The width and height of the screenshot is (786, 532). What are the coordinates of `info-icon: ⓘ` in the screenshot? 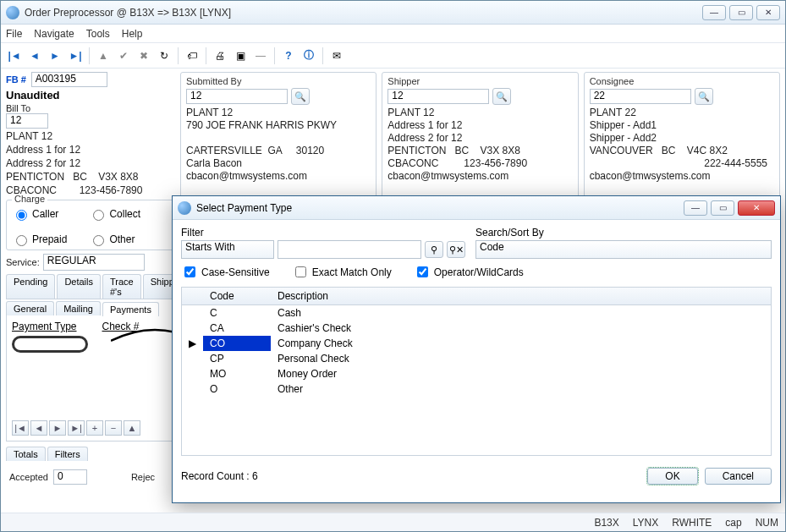 It's located at (309, 56).